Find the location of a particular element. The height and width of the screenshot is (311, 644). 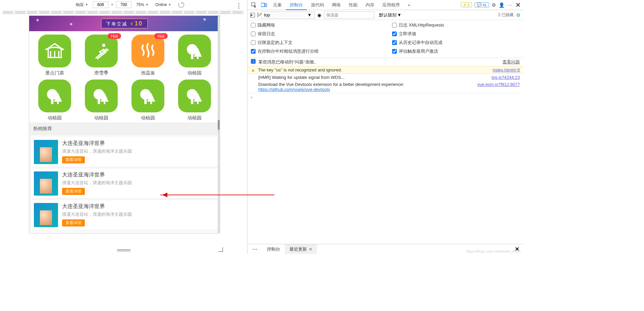

tab-console: 控制台 is located at coordinates (297, 5).